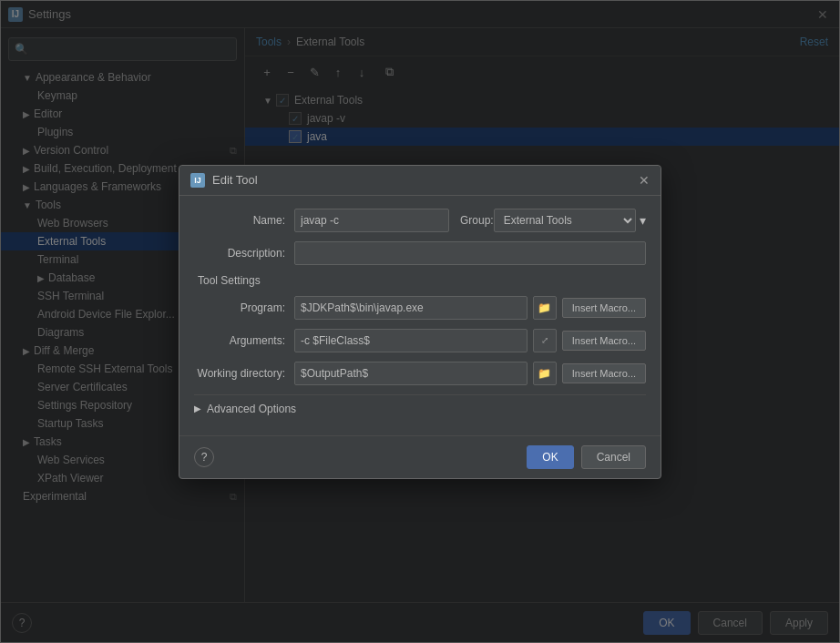  Describe the element at coordinates (244, 308) in the screenshot. I see `program-label: Program:` at that location.